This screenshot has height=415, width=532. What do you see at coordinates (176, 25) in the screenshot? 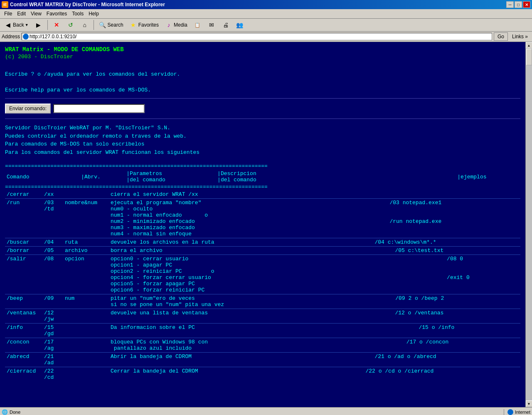
I see `media-button: ♪ Media` at bounding box center [176, 25].